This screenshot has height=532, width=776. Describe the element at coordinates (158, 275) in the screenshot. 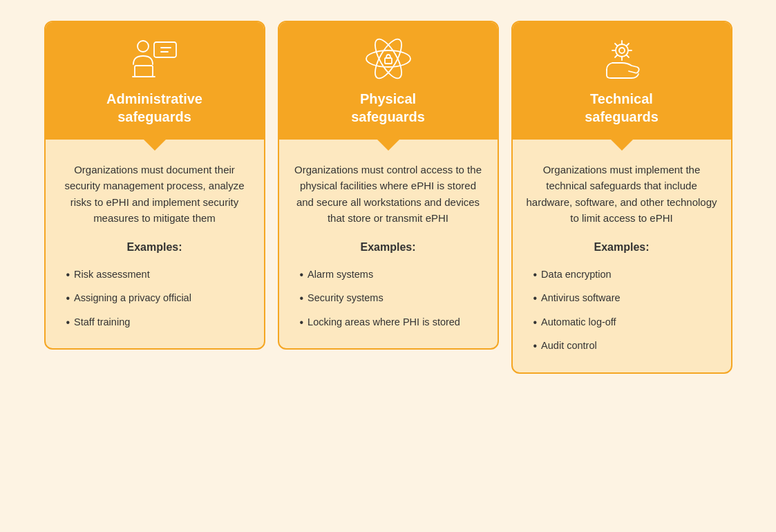

I see `list-item: Risk assessment` at that location.